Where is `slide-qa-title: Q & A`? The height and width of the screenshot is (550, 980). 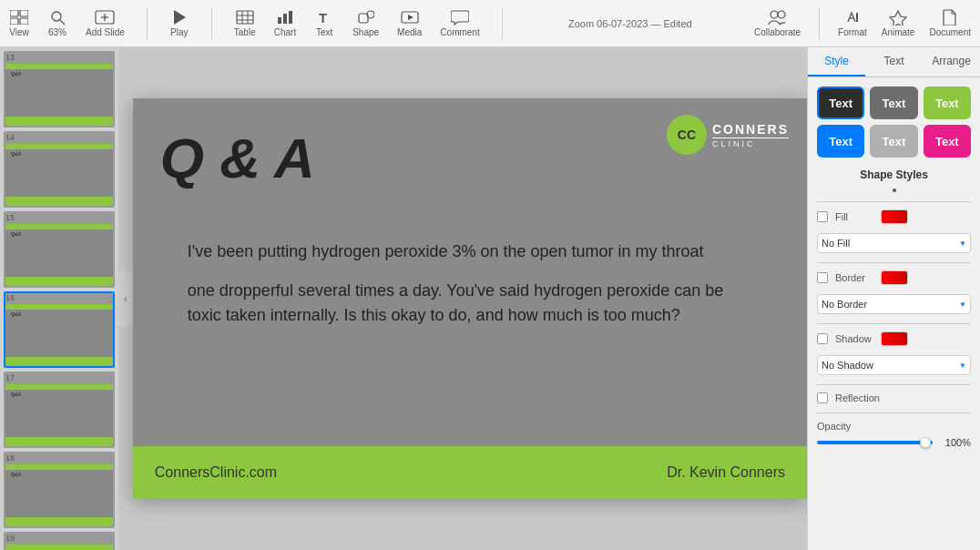
slide-qa-title: Q & A is located at coordinates (238, 158).